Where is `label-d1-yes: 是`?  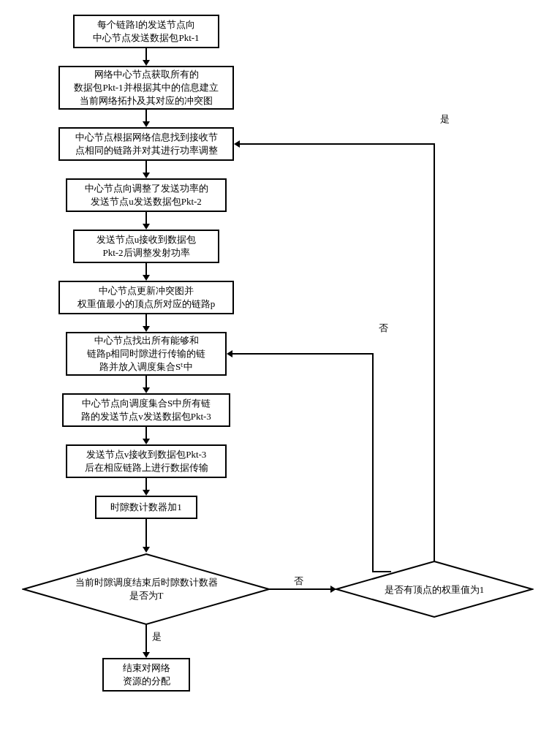
label-d1-yes: 是 is located at coordinates (156, 637).